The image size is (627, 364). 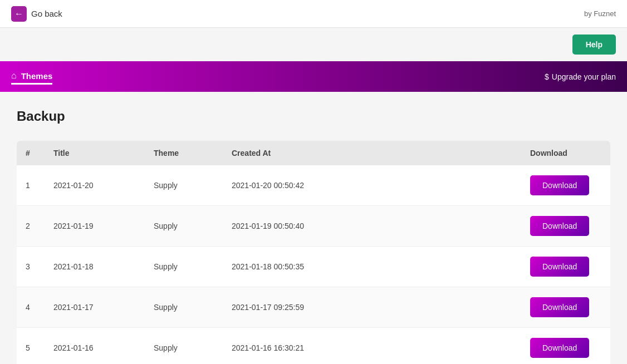 What do you see at coordinates (372, 267) in the screenshot?
I see `cell-created-at: 2021-01-18 00:50:35` at bounding box center [372, 267].